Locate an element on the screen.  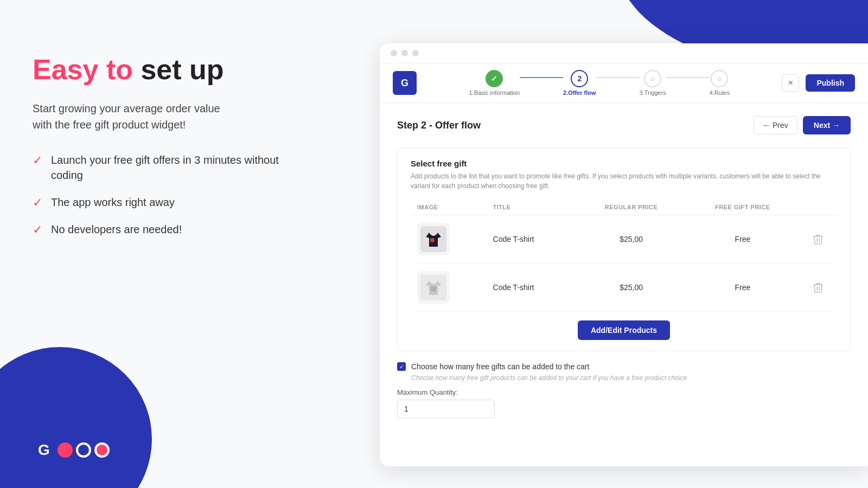
headline-to: to is located at coordinates (124, 69).